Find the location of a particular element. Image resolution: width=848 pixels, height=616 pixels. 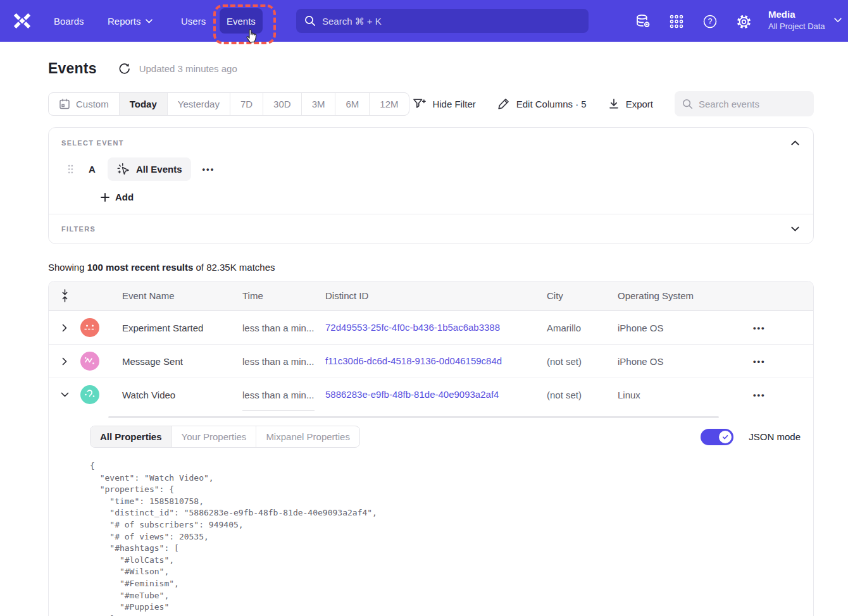

global-search-bar is located at coordinates (442, 21).